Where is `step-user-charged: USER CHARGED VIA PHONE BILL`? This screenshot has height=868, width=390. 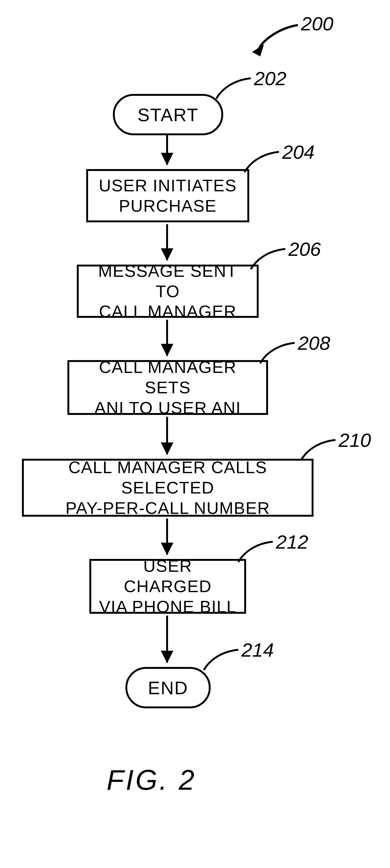
step-user-charged: USER CHARGED VIA PHONE BILL is located at coordinates (168, 586).